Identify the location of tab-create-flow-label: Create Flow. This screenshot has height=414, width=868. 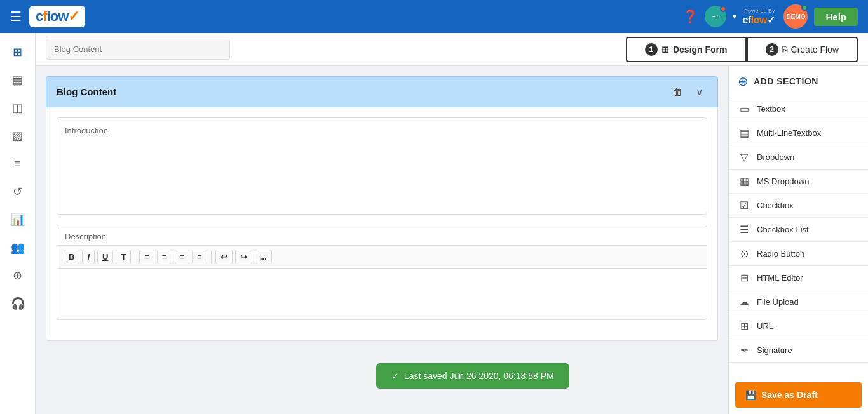
(815, 50).